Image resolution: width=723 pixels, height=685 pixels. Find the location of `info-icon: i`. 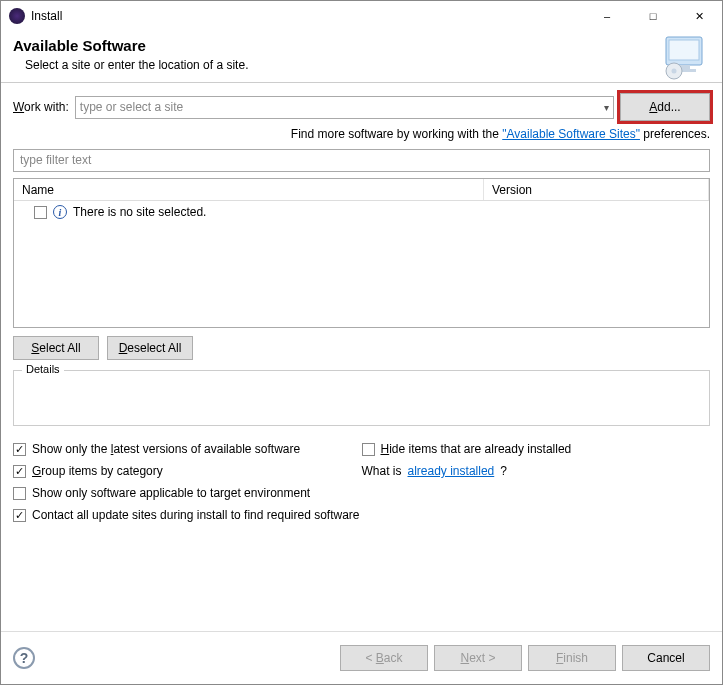

info-icon: i is located at coordinates (60, 212).